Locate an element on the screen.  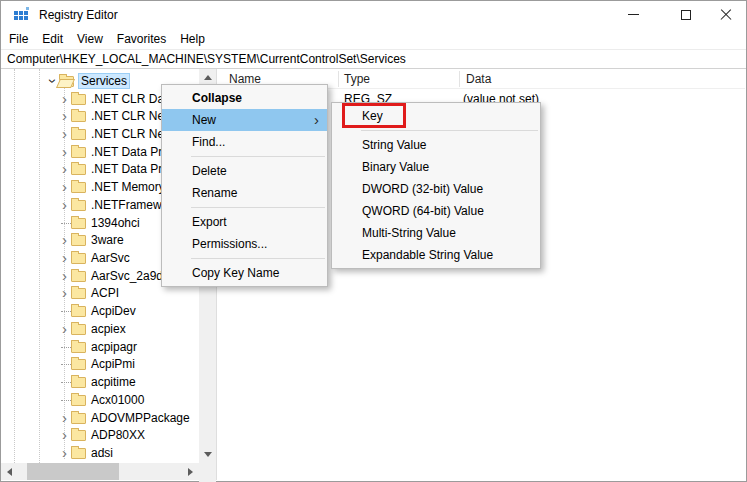
horizontal-scroll-thumb is located at coordinates (73, 472).